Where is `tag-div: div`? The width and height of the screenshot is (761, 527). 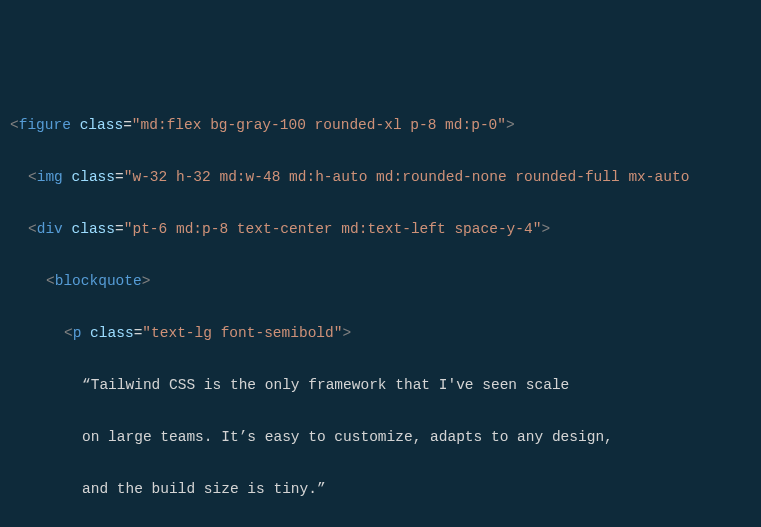
tag-div: div is located at coordinates (50, 229).